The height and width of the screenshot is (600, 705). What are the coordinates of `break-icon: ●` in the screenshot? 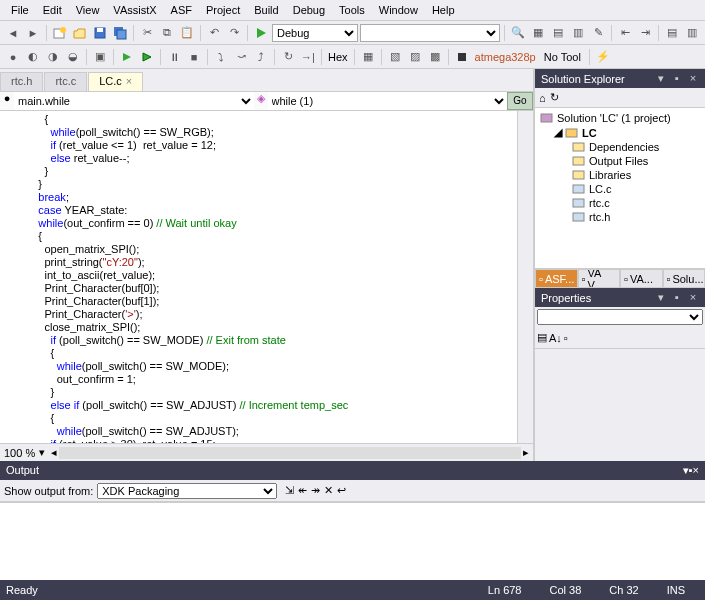 It's located at (13, 57).